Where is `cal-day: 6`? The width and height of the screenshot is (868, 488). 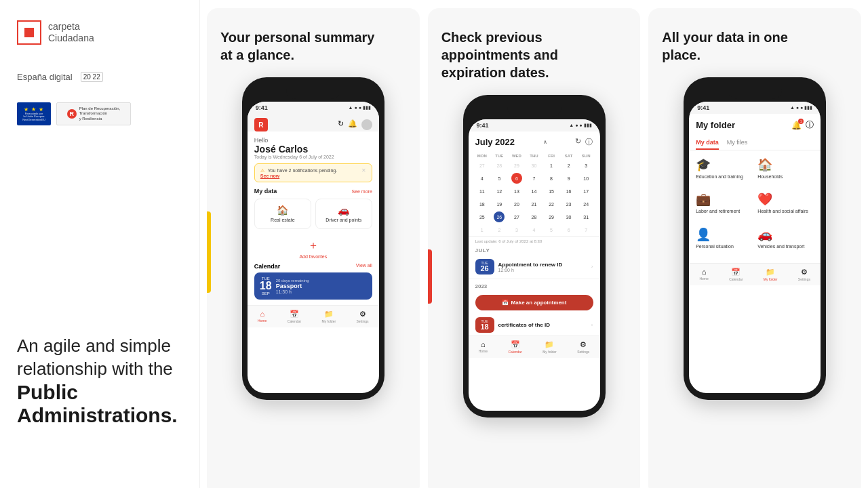
cal-day: 6 is located at coordinates (569, 230).